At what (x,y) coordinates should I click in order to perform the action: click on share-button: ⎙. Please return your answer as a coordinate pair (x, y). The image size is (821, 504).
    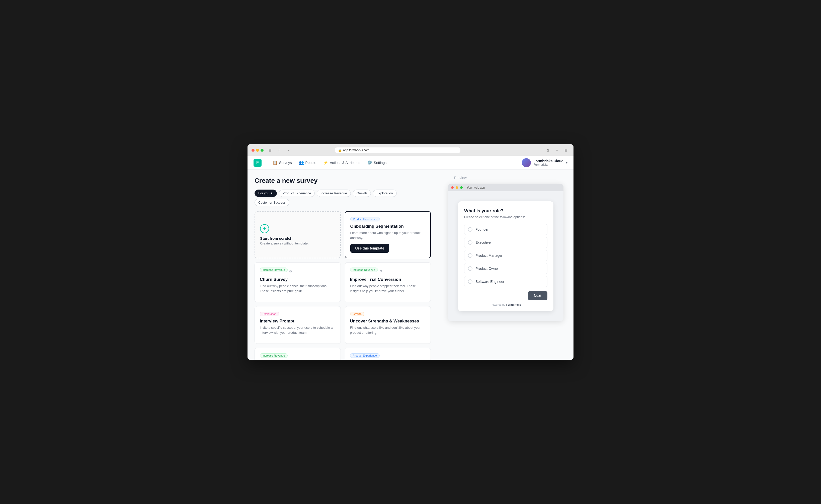
    Looking at the image, I should click on (548, 150).